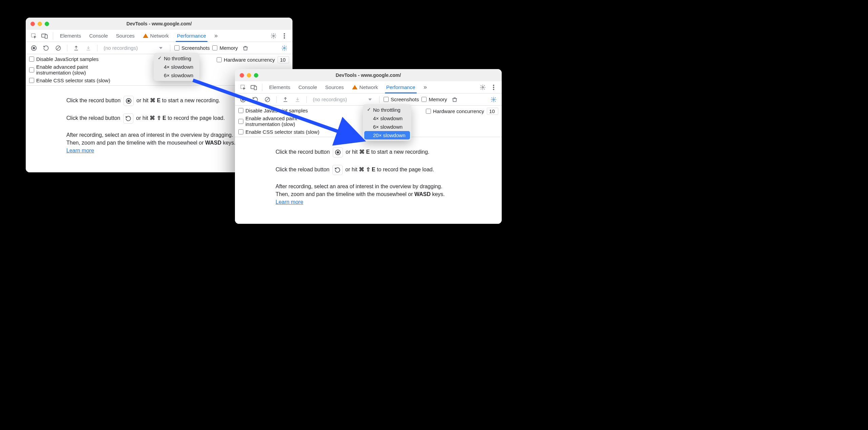 This screenshot has width=868, height=430. Describe the element at coordinates (177, 67) in the screenshot. I see `cpu-throttle-menu: No throttling 4× slowdown 6× slowdown` at that location.